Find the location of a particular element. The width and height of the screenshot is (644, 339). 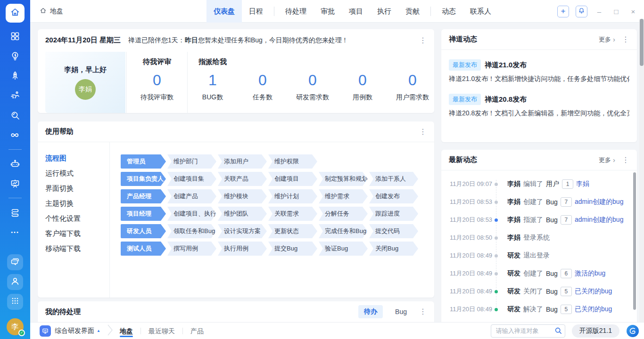

devops-icon is located at coordinates (15, 135).